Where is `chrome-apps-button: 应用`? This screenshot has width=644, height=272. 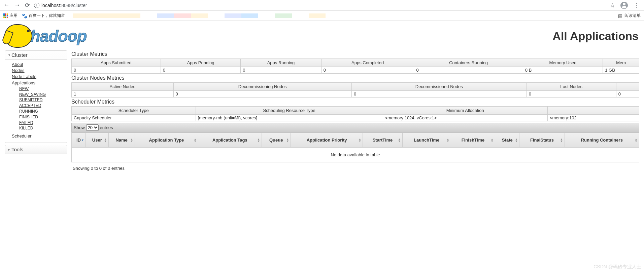 chrome-apps-button: 应用 is located at coordinates (10, 15).